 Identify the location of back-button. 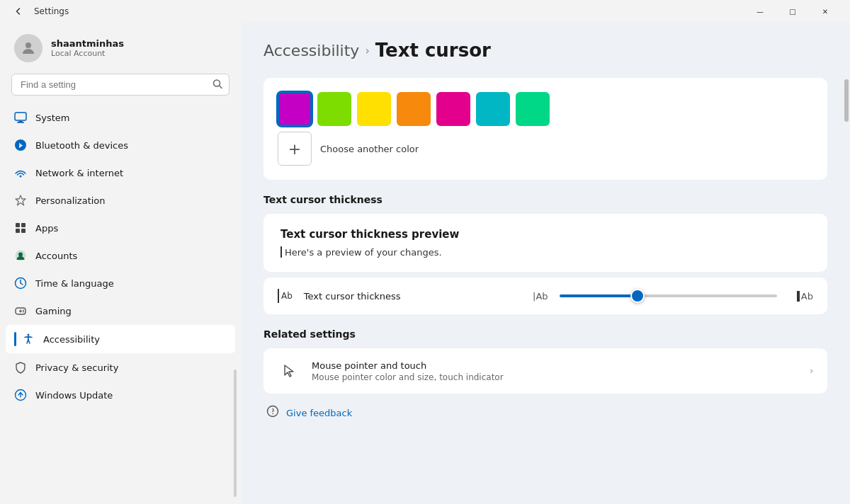
(18, 11).